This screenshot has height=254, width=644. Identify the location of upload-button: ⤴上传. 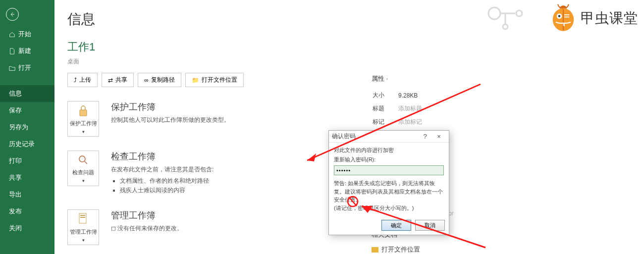
(82, 80).